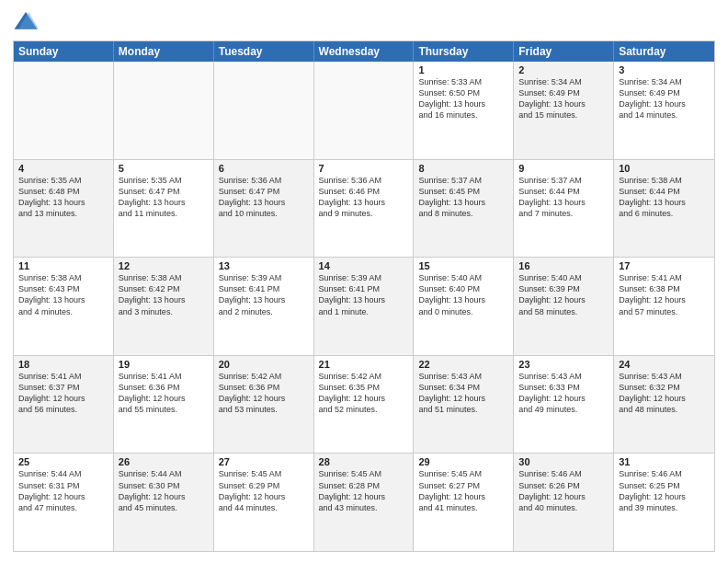  Describe the element at coordinates (164, 364) in the screenshot. I see `day-number: 19` at that location.